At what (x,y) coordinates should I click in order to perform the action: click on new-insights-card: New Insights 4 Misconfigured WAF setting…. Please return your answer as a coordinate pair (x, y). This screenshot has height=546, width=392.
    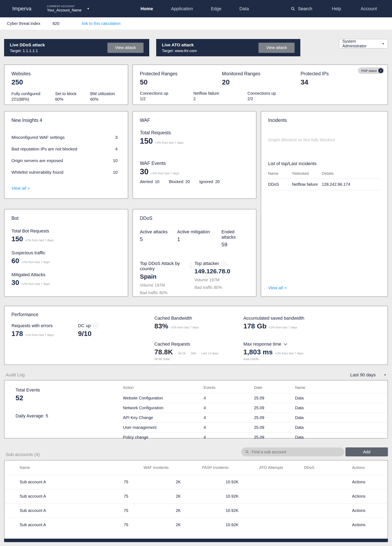
    Looking at the image, I should click on (66, 155).